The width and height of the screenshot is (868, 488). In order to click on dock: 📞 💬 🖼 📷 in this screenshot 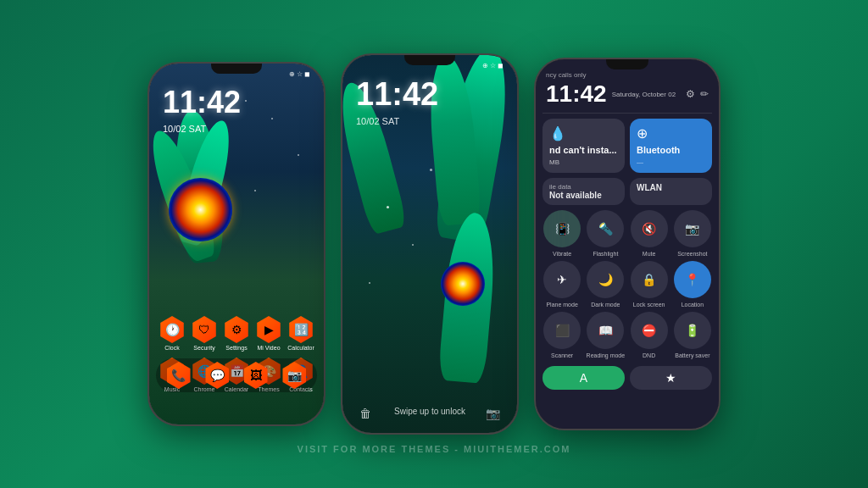, I will do `click(236, 375)`.